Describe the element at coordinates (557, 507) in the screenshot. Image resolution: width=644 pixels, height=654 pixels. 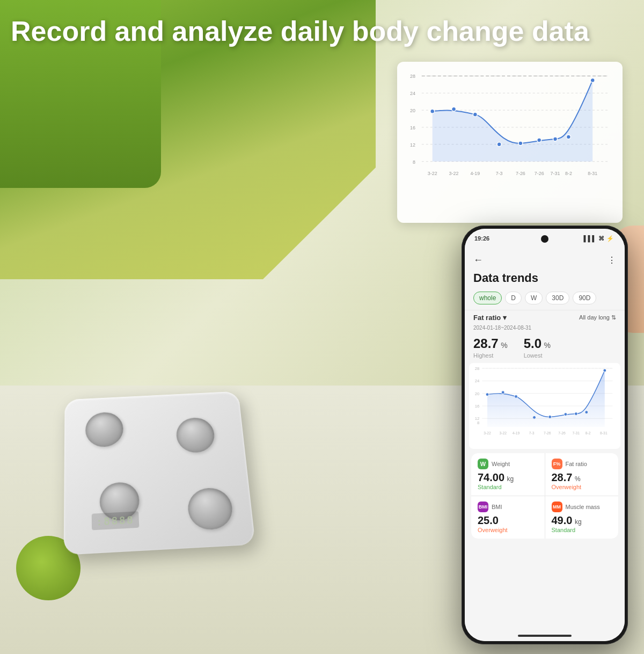
I see `muscle-icon: MM` at that location.